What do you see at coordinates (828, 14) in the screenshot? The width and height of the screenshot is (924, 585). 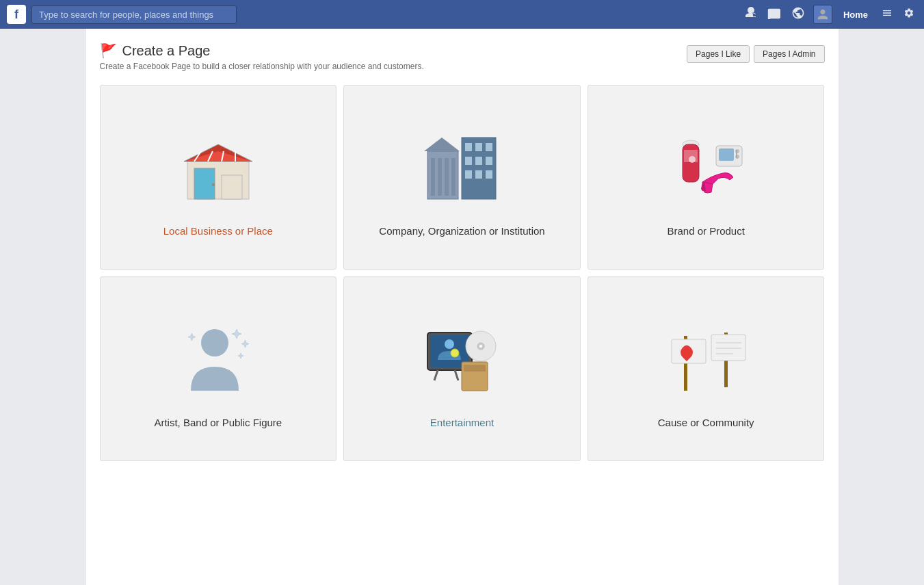 I see `nav-icons: Home` at bounding box center [828, 14].